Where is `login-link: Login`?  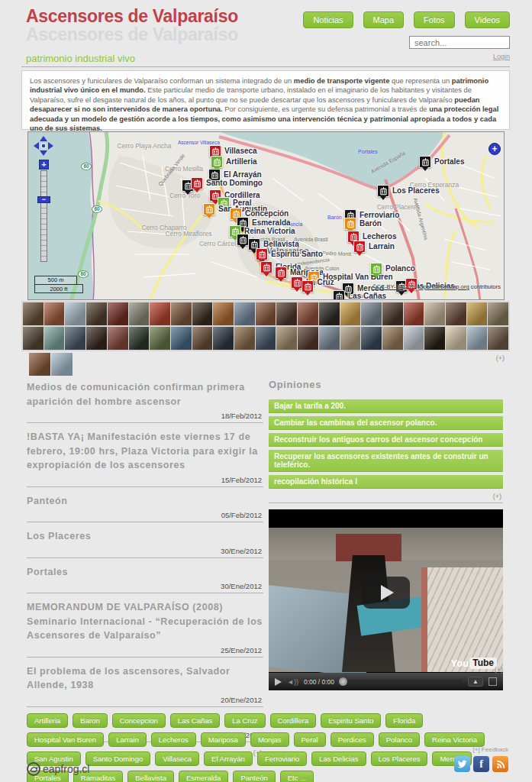
login-link: Login is located at coordinates (501, 57).